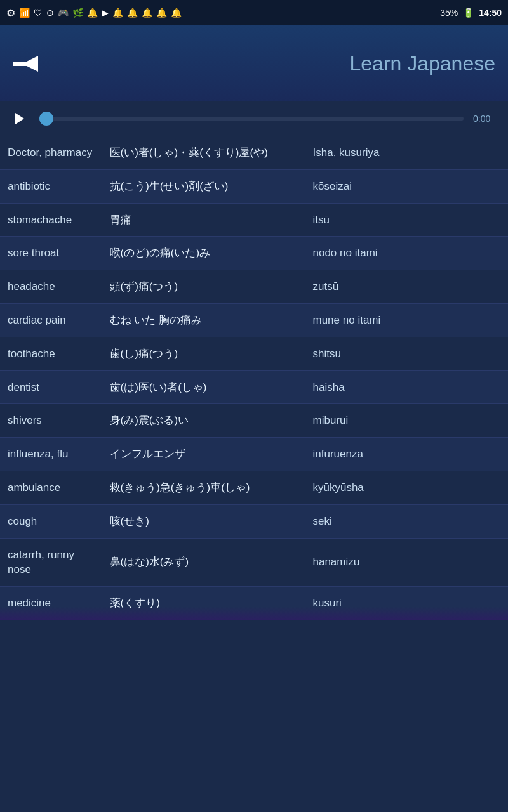  I want to click on table-row: dentist歯(は)医(い)者(しゃ)haisha, so click(254, 387).